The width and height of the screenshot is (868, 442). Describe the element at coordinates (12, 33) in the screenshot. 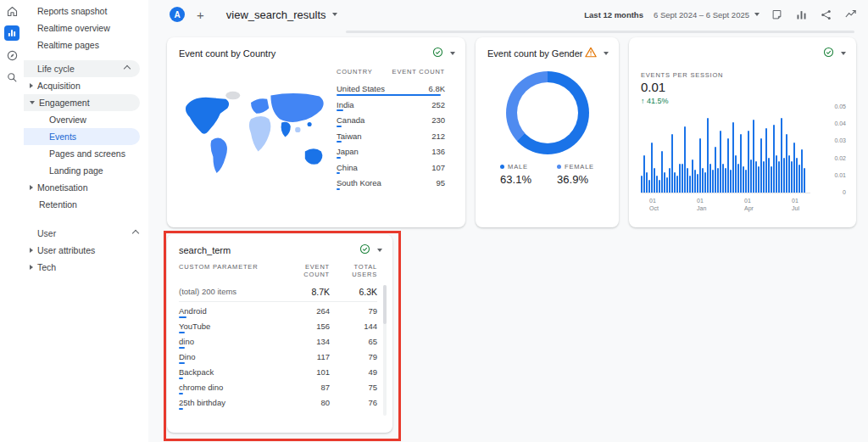

I see `reports-active-indicator` at that location.